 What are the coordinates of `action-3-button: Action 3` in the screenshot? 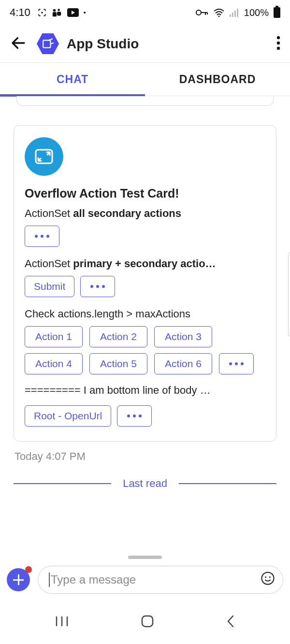 It's located at (183, 337).